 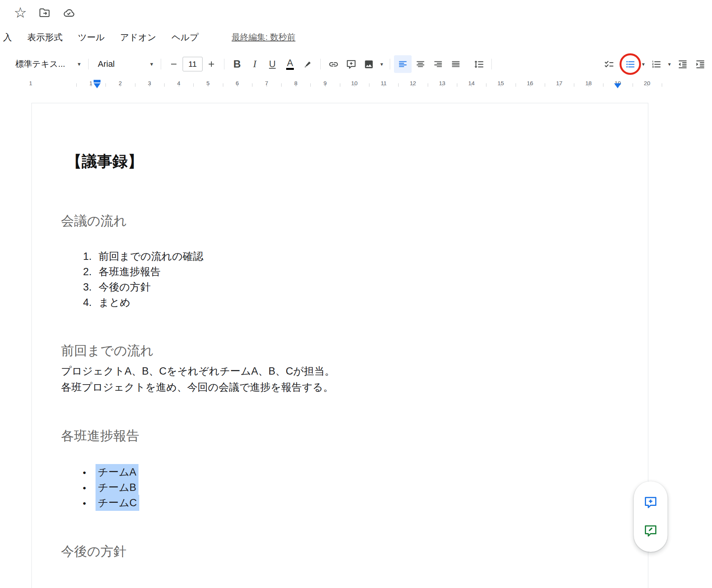 I want to click on chevron-down-icon: ▾, so click(x=79, y=64).